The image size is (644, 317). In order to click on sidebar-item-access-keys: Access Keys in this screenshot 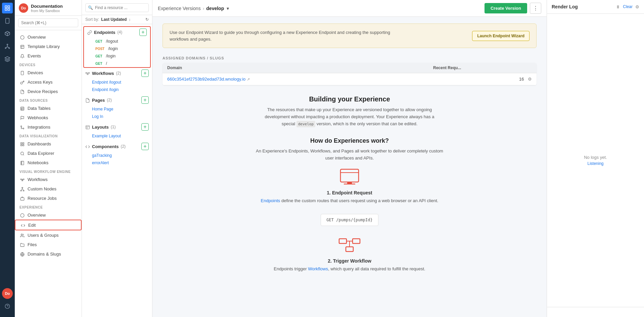, I will do `click(48, 82)`.